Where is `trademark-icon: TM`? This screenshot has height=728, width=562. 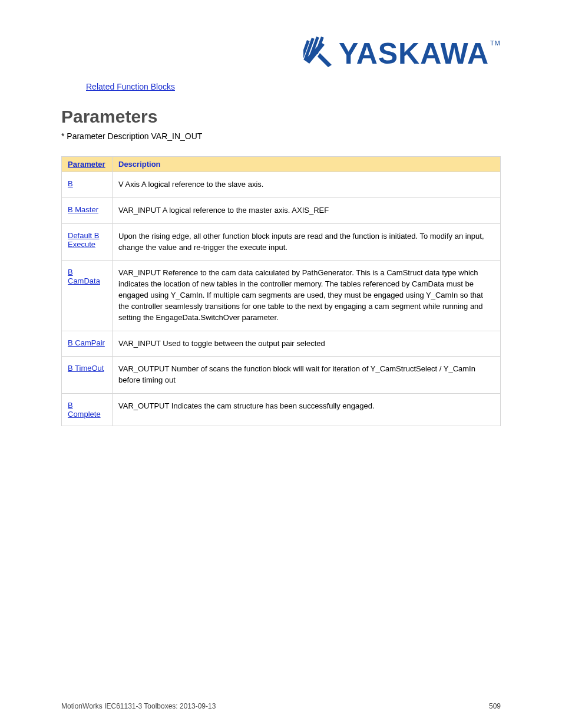
trademark-icon: TM is located at coordinates (495, 43).